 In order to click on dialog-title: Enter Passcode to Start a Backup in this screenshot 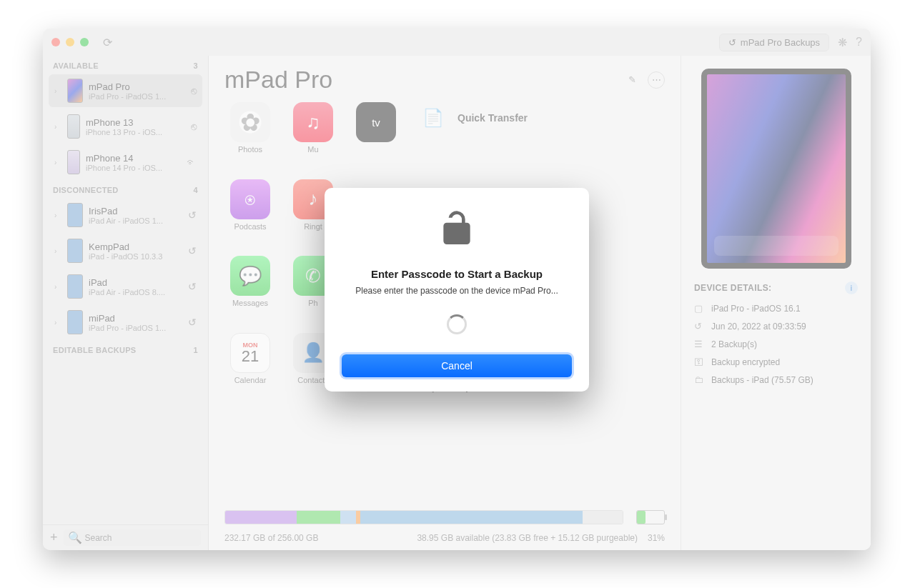, I will do `click(457, 274)`.